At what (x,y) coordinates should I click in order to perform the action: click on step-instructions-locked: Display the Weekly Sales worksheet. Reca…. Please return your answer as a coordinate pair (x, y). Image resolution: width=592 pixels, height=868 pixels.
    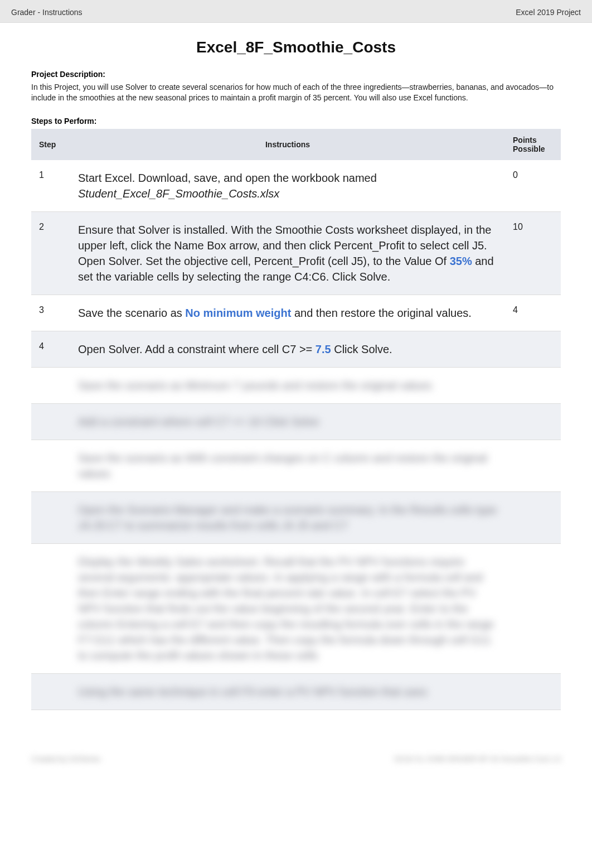
    Looking at the image, I should click on (288, 608).